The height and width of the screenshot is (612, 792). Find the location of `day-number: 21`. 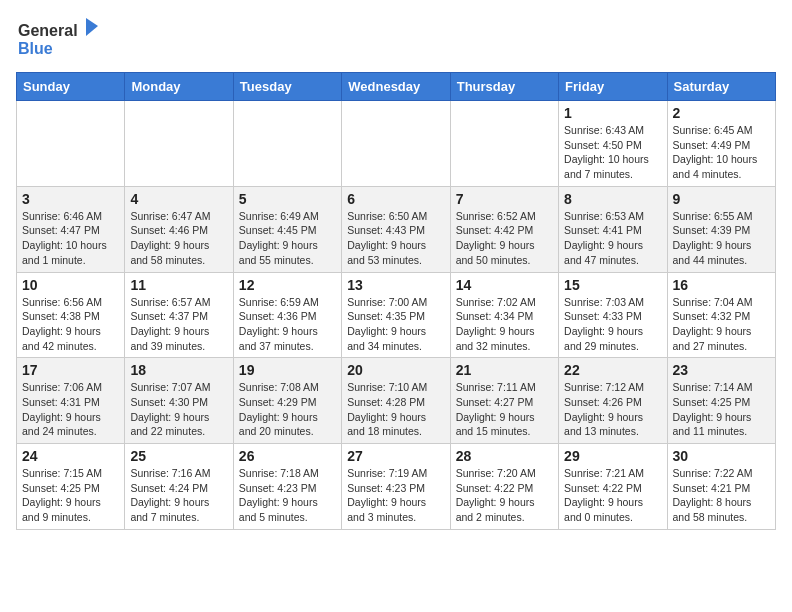

day-number: 21 is located at coordinates (504, 370).